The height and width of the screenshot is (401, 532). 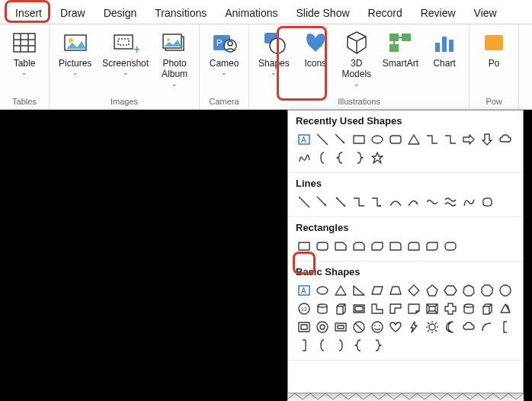 What do you see at coordinates (450, 246) in the screenshot?
I see `shape-round-all` at bounding box center [450, 246].